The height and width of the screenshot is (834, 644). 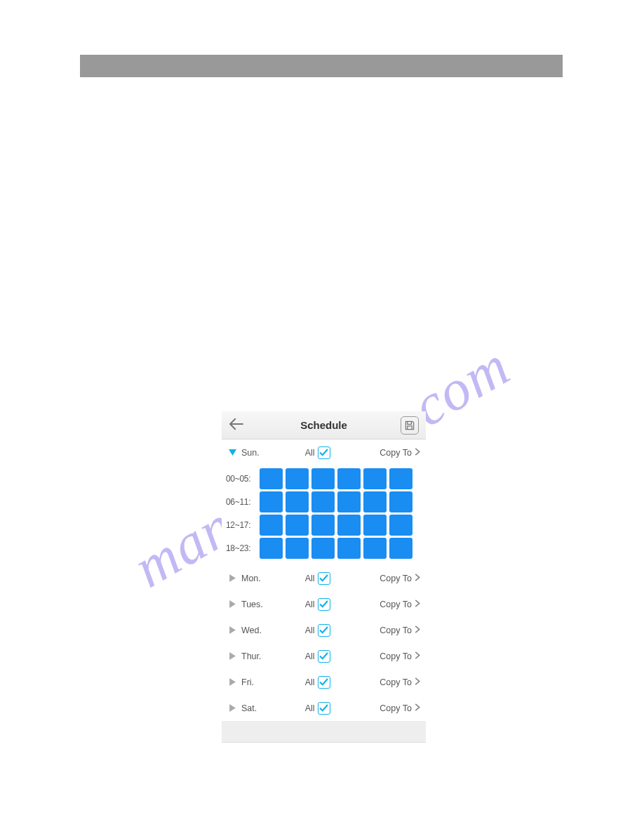 What do you see at coordinates (236, 424) in the screenshot?
I see `back-arrow-icon` at bounding box center [236, 424].